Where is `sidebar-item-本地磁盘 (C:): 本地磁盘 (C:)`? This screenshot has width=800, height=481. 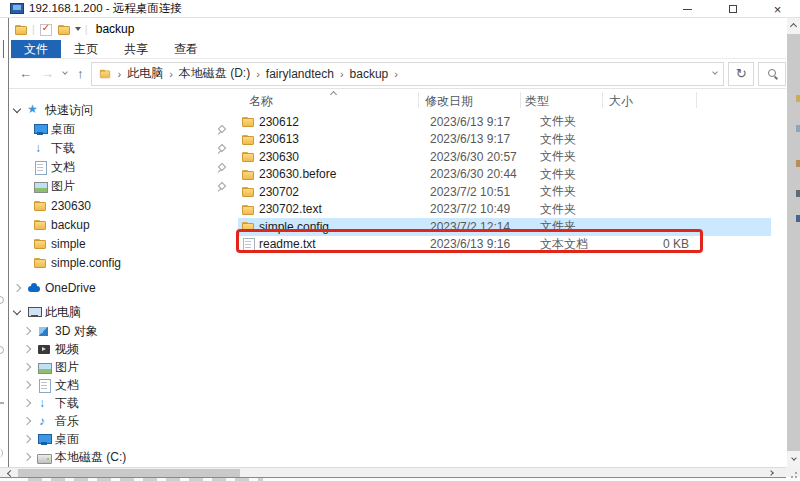 sidebar-item-本地磁盘 (C:): 本地磁盘 (C:) is located at coordinates (124, 457).